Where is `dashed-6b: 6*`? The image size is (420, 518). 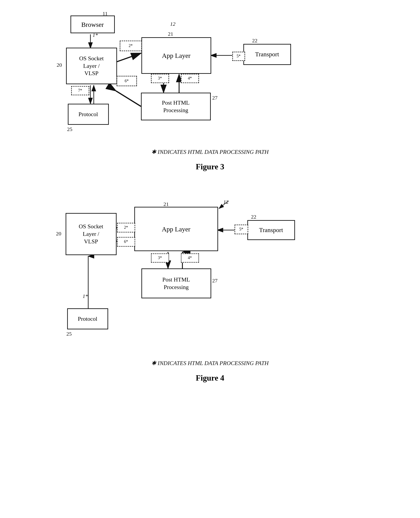
dashed-6b: 6* is located at coordinates (126, 242).